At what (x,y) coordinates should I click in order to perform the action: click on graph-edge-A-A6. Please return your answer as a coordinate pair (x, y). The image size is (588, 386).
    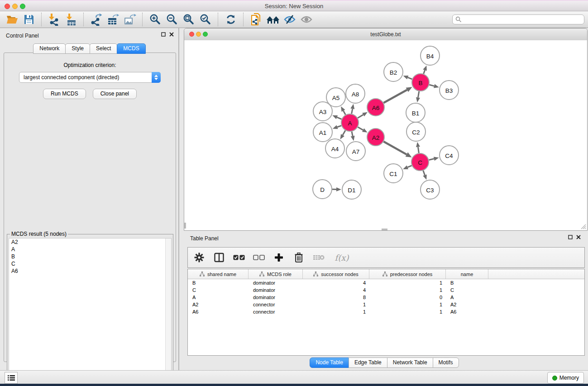
    Looking at the image, I should click on (363, 115).